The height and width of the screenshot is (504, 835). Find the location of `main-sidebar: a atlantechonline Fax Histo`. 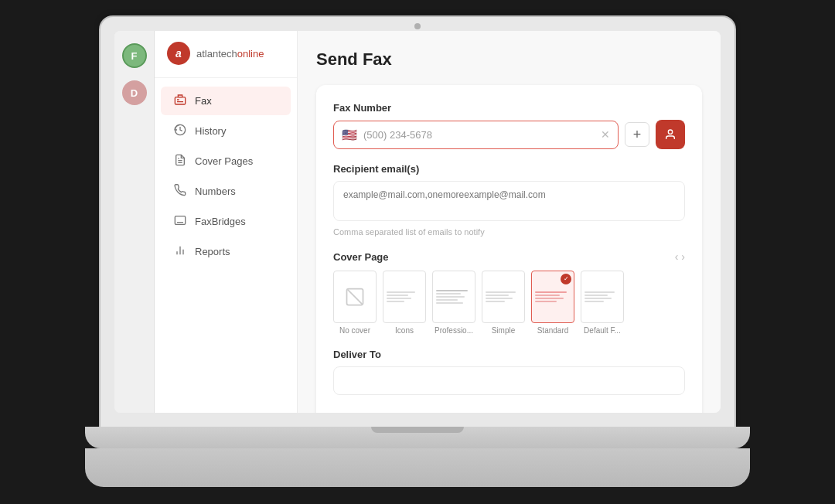

main-sidebar: a atlantechonline Fax Histo is located at coordinates (226, 222).